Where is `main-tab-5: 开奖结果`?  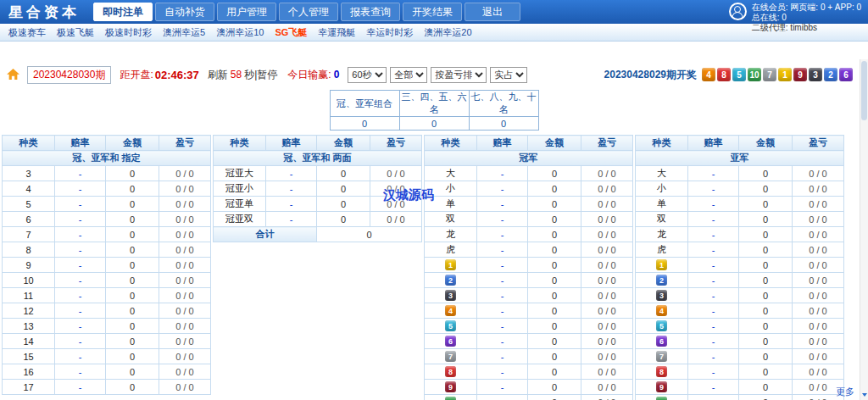 main-tab-5: 开奖结果 is located at coordinates (432, 12).